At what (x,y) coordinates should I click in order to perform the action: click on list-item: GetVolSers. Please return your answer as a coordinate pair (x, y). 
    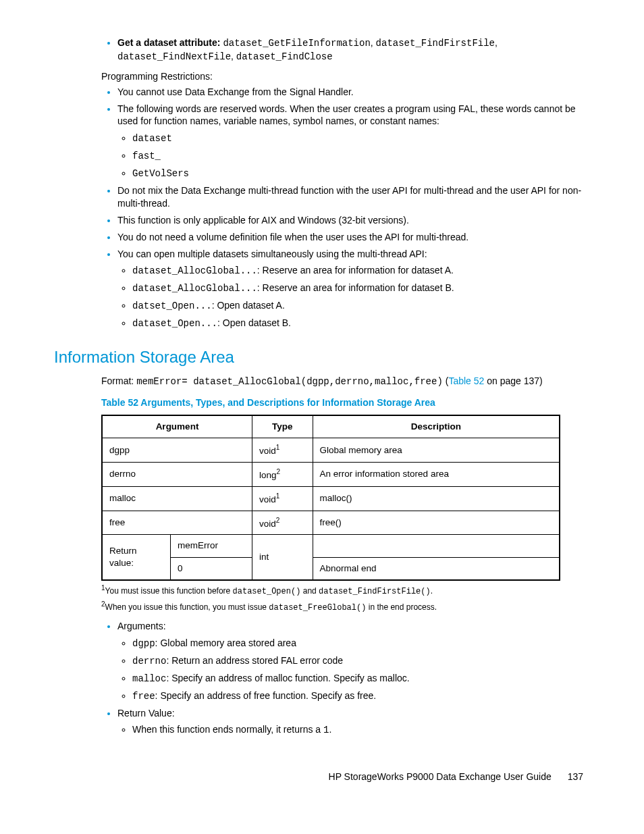
    Looking at the image, I should click on (361, 174).